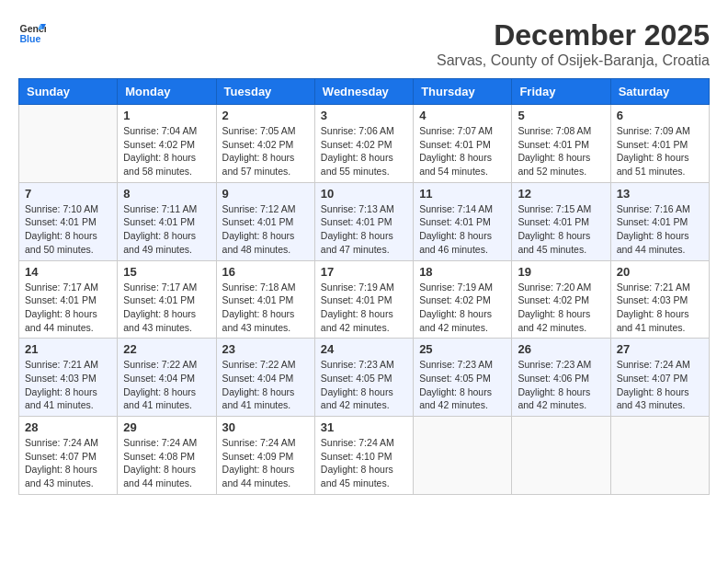 This screenshot has width=728, height=563. Describe the element at coordinates (166, 464) in the screenshot. I see `day-info: Sunrise: 7:24 AM Sunset: 4:08 PM Dayligh…` at that location.